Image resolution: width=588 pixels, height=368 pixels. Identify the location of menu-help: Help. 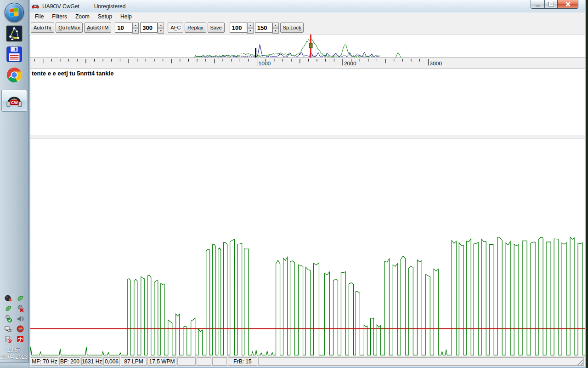
(126, 17).